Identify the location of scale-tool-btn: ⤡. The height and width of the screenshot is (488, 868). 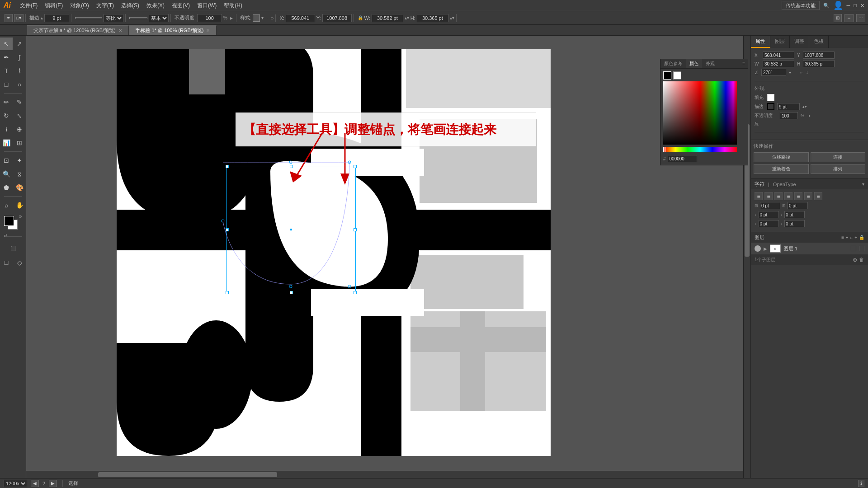
(19, 116).